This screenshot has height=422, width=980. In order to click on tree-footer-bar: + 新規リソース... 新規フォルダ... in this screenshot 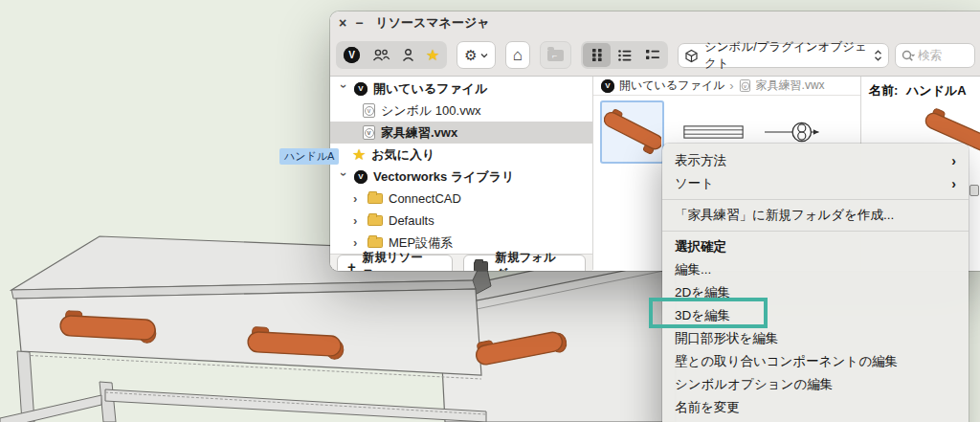, I will do `click(461, 262)`.